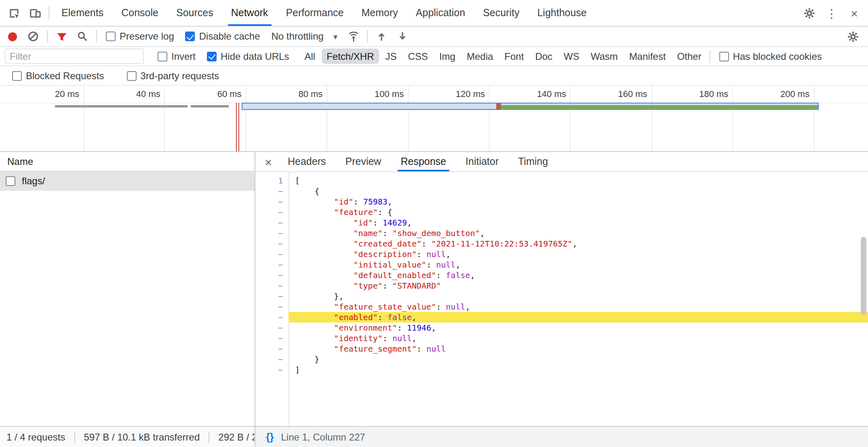  Describe the element at coordinates (177, 56) in the screenshot. I see `invert-checkbox: Invert` at that location.